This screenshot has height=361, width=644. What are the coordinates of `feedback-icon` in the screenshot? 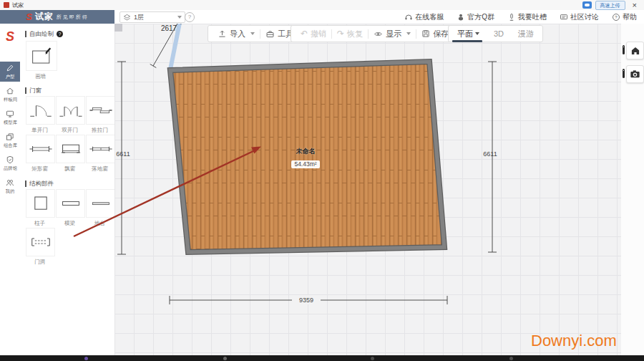 It's located at (512, 17).